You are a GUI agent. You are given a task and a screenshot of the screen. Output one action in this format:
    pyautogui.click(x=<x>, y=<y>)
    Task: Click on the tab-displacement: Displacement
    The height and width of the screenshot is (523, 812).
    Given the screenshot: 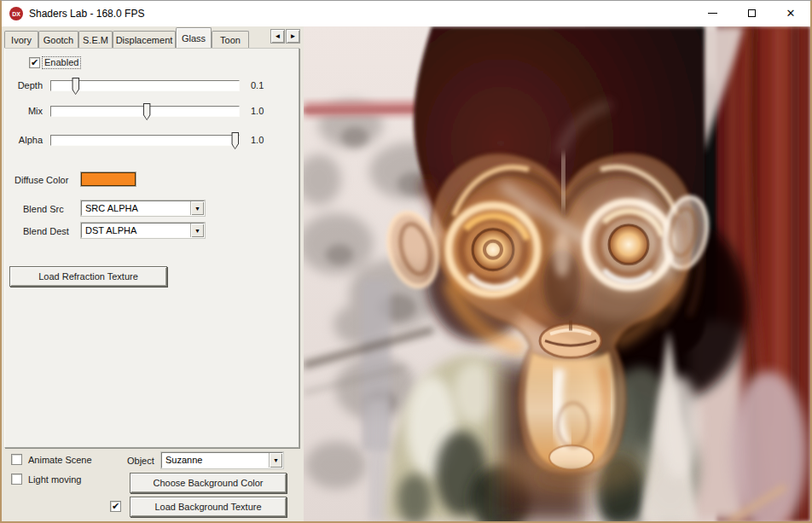 What is the action you would take?
    pyautogui.click(x=144, y=39)
    